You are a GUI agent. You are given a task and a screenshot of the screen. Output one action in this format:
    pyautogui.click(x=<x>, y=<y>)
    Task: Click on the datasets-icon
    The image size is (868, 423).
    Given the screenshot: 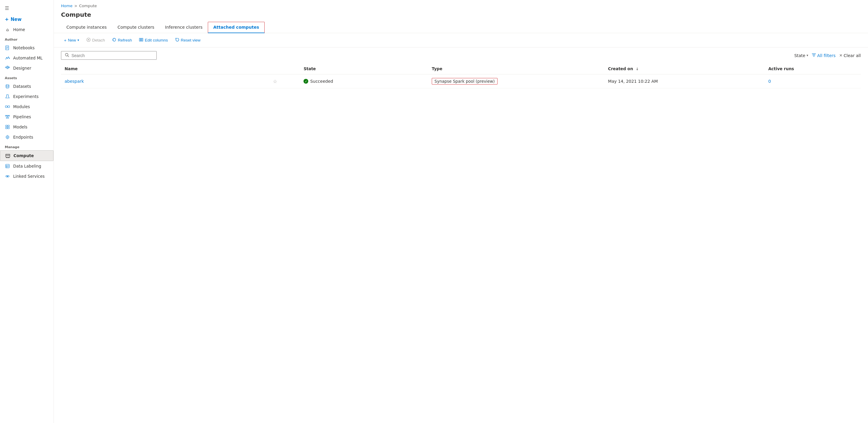 What is the action you would take?
    pyautogui.click(x=7, y=86)
    